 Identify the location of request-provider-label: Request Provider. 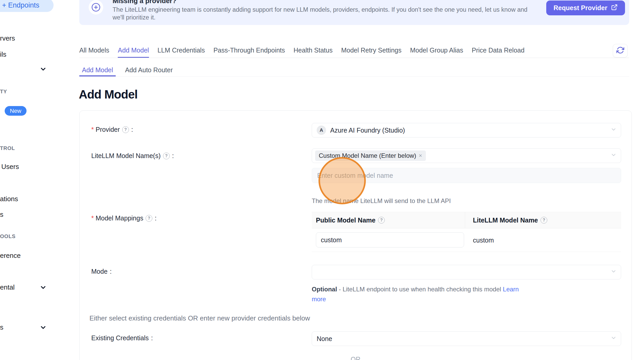
(580, 8).